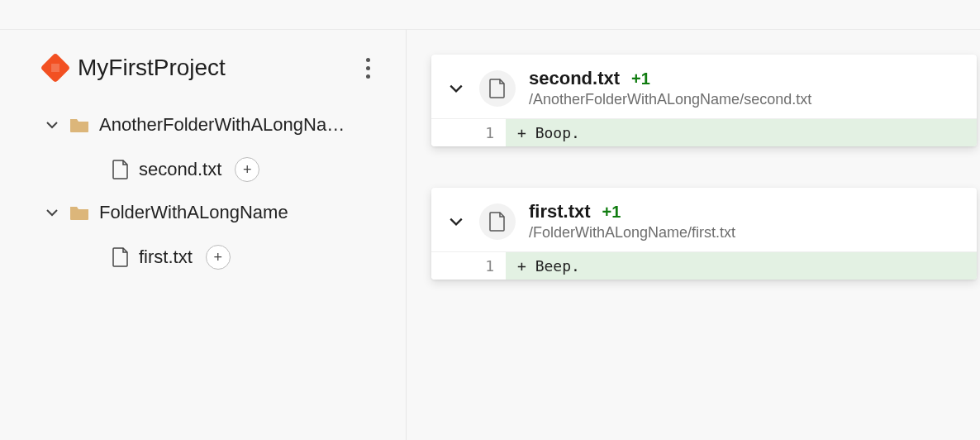 This screenshot has height=440, width=980. What do you see at coordinates (704, 101) in the screenshot?
I see `diff-card: second.txt +1 /AnotherFolderWithALongNam…` at bounding box center [704, 101].